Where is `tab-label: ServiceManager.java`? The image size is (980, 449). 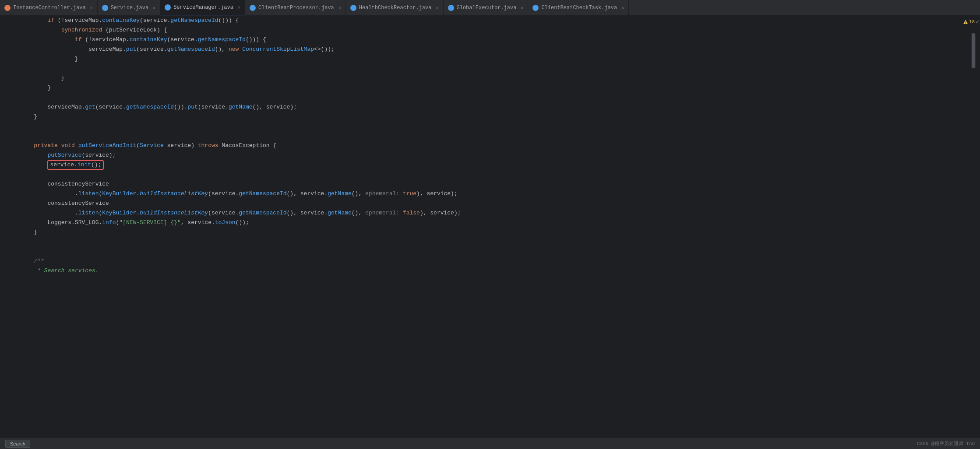 tab-label: ServiceManager.java is located at coordinates (203, 7).